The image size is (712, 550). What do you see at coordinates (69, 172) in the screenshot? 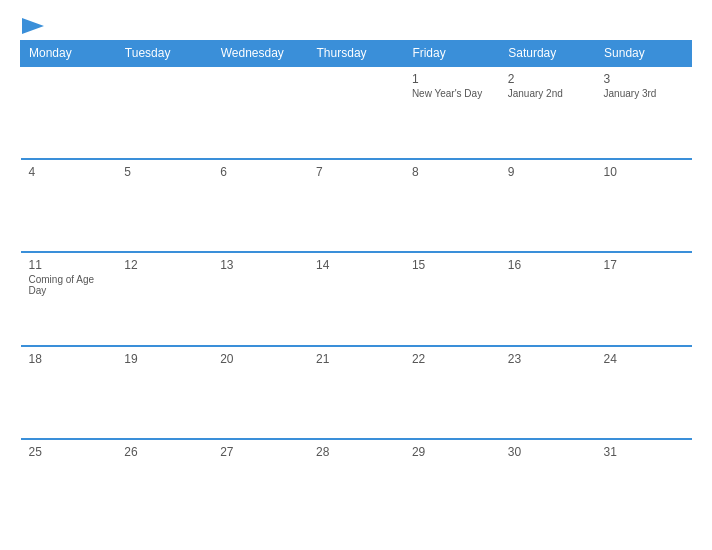
I see `day-number: 4` at bounding box center [69, 172].